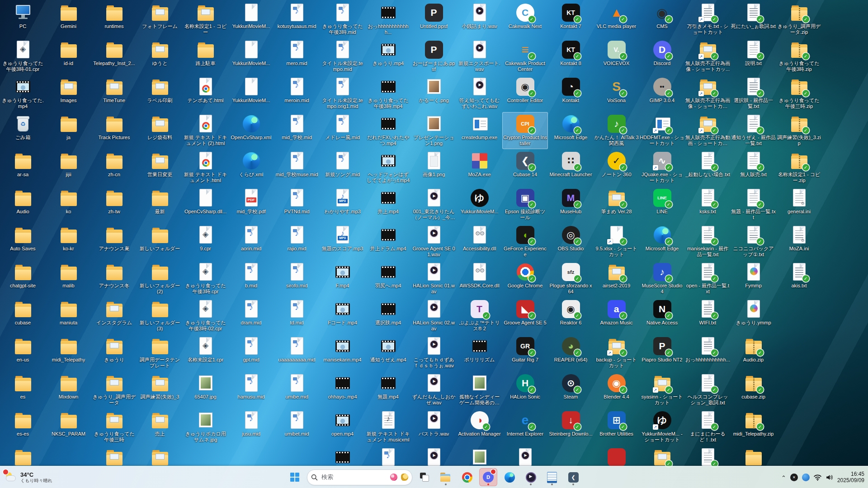 This screenshot has width=868, height=488. I want to click on desktop-icon: ▣✓Epson 接続診断ツール, so click(525, 205).